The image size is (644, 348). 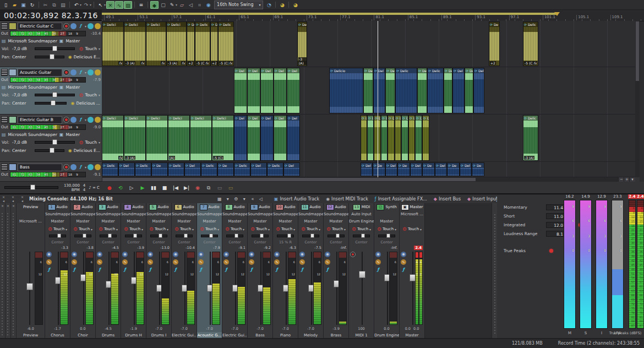 What do you see at coordinates (531, 138) in the screenshot?
I see `audio-clip: ⟳ Delic-3 (A)` at bounding box center [531, 138].